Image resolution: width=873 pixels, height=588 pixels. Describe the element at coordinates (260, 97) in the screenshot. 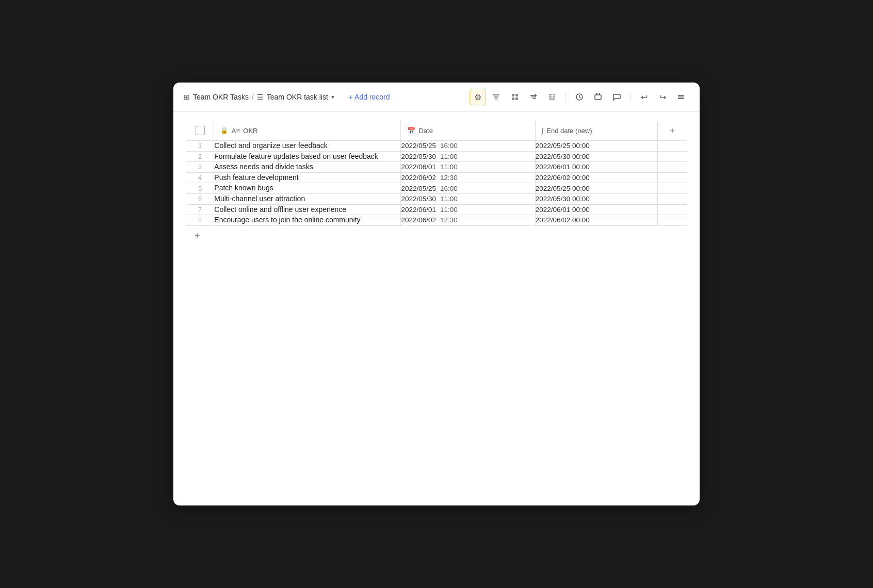

I see `list-icon: ☰` at that location.